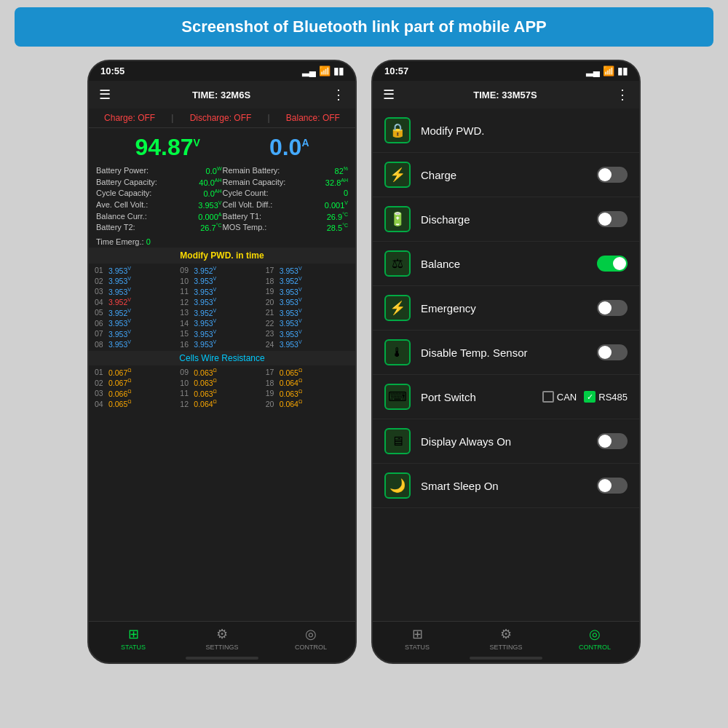  Describe the element at coordinates (504, 220) in the screenshot. I see `discharge-label: Discharge` at that location.